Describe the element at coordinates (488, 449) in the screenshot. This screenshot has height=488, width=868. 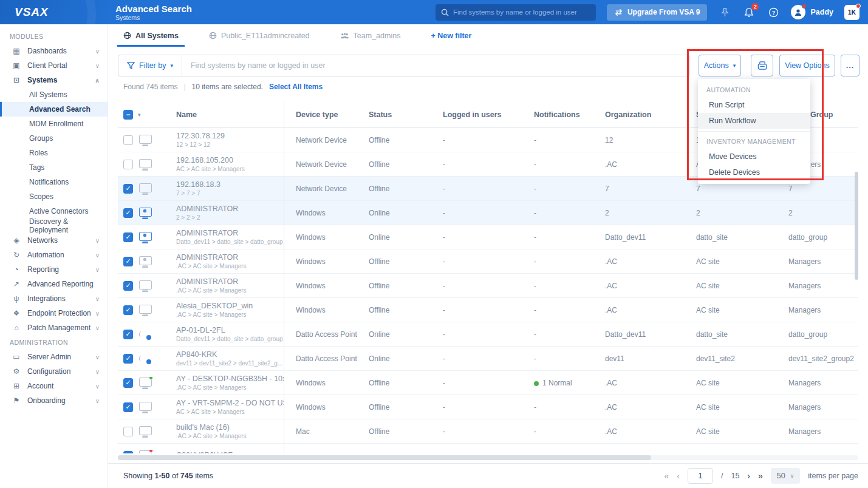
I see `table-row: C02XV8P6LVCF` at that location.